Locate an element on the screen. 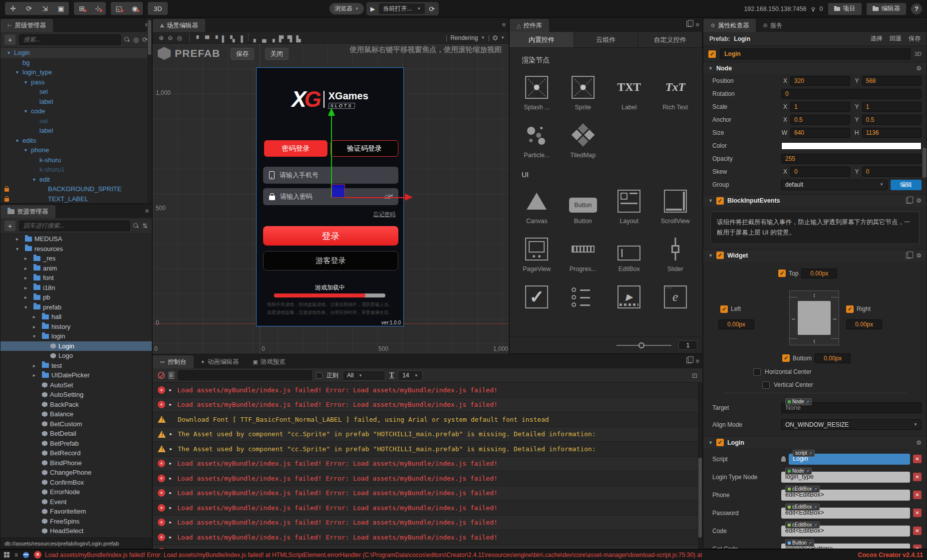 The height and width of the screenshot is (560, 927). size-w-field: 640 is located at coordinates (820, 133).